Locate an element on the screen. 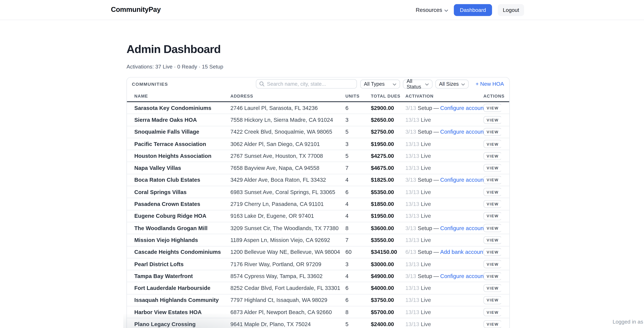  activation-action-link: Add bank account is located at coordinates (462, 252).